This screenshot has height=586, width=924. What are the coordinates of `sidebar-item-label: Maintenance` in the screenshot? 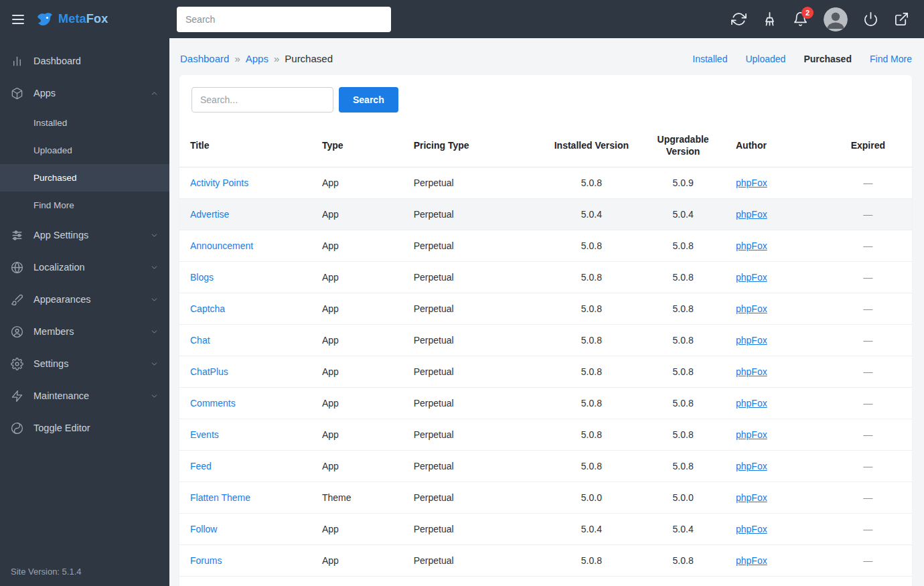 It's located at (62, 396).